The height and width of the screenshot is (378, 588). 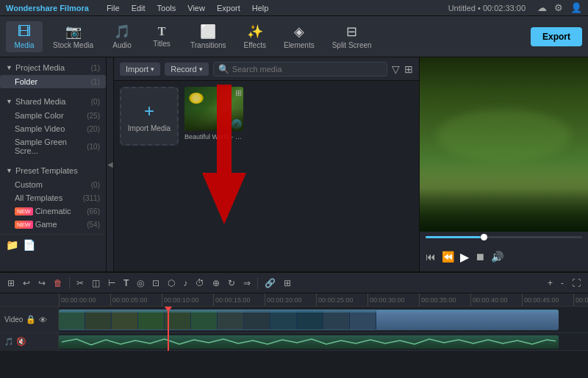 What do you see at coordinates (196, 8) in the screenshot?
I see `menu-view: View` at bounding box center [196, 8].